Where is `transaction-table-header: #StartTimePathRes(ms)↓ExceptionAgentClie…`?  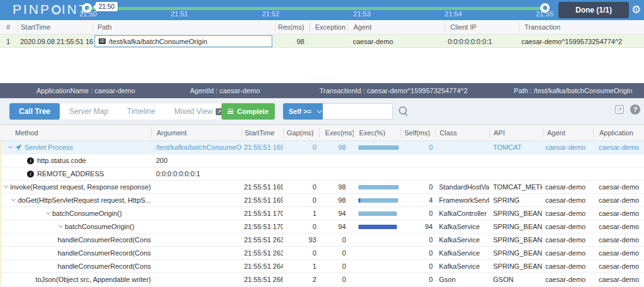 transaction-table-header: #StartTimePathRes(ms)↓ExceptionAgentClie… is located at coordinates (322, 28).